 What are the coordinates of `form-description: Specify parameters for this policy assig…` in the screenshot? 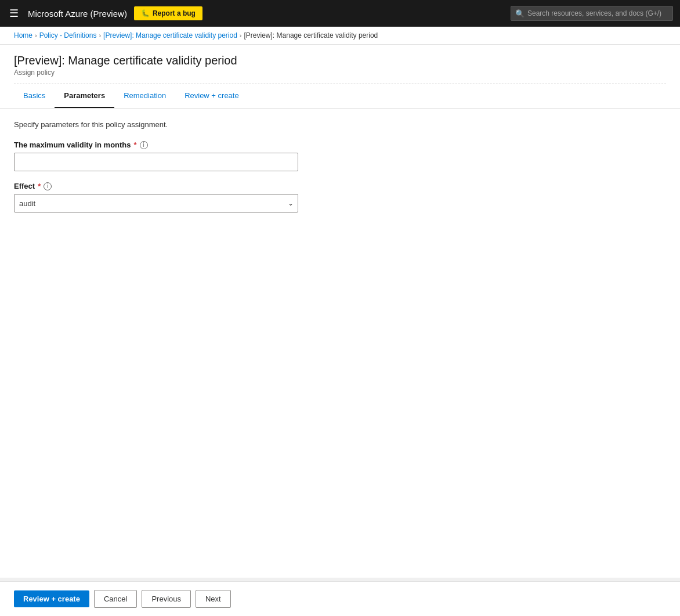 It's located at (340, 124).